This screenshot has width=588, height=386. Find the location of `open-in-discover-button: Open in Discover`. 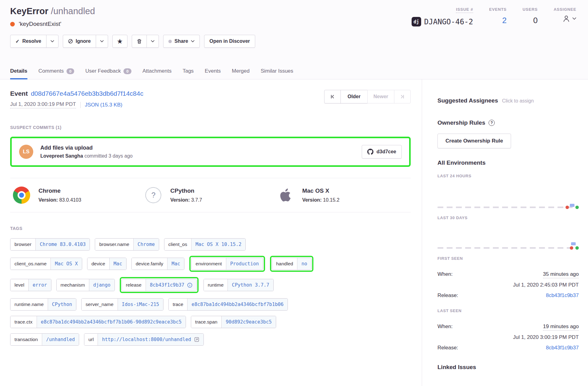

open-in-discover-button: Open in Discover is located at coordinates (230, 41).